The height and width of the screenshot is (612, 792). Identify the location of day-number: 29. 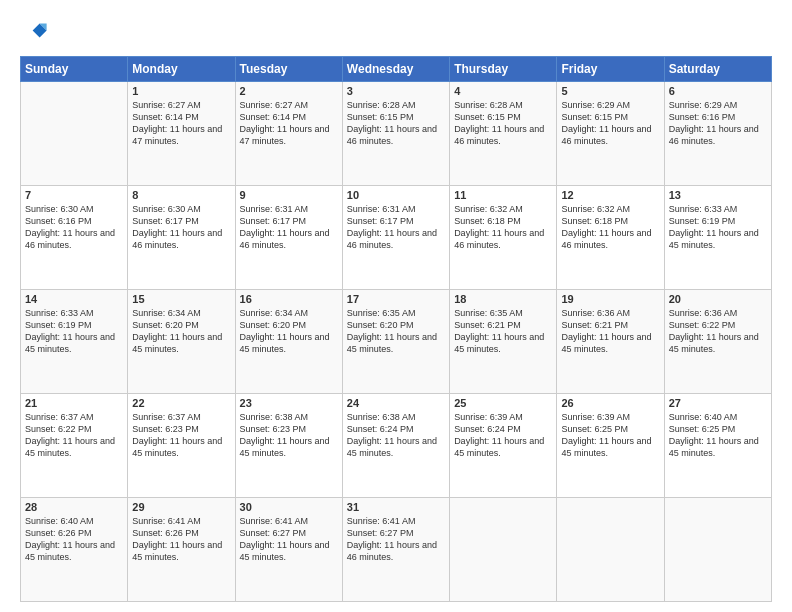
(181, 507).